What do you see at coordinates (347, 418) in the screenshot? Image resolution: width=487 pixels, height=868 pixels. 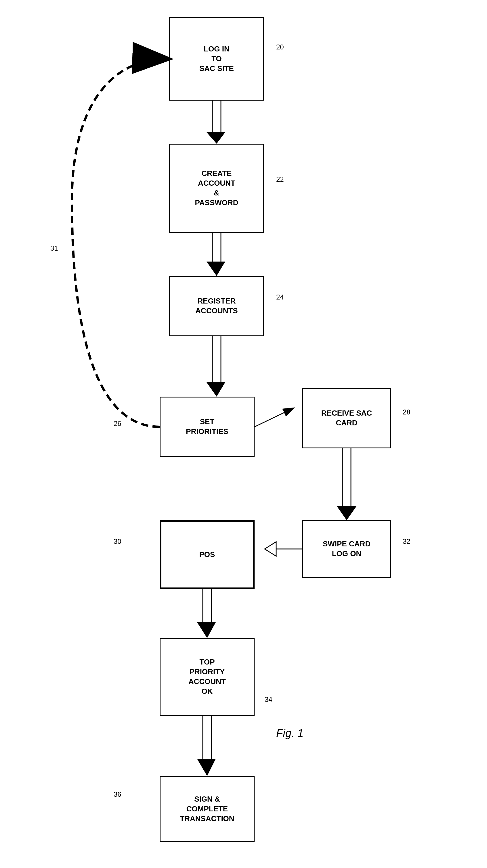 I see `box-receive-sac-label: RECEIVE SAC CARD` at bounding box center [347, 418].